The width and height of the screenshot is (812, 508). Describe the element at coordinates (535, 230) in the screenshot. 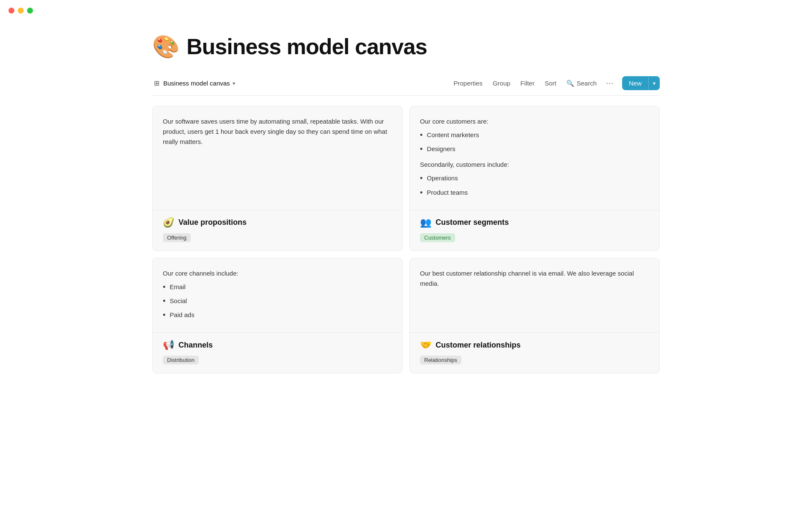

I see `card-footer-customer-segments: 👥 Customer segments Customers` at that location.